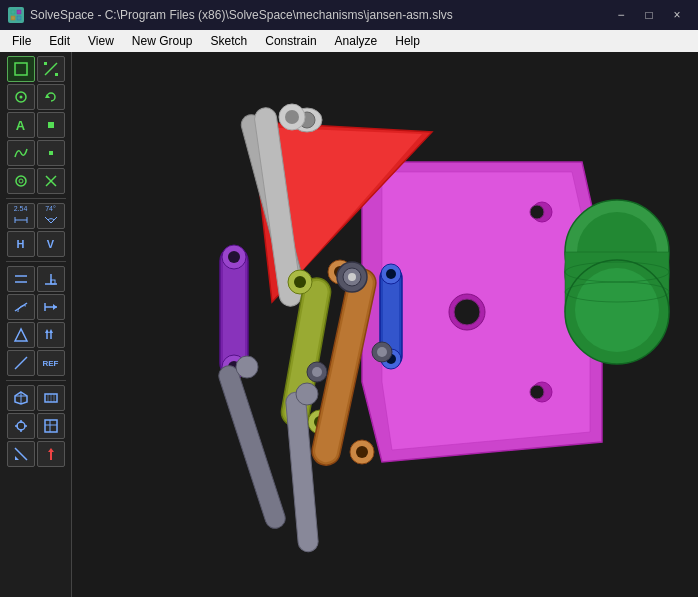 The image size is (698, 597). Describe the element at coordinates (408, 41) in the screenshot. I see `menu-help: Help` at that location.